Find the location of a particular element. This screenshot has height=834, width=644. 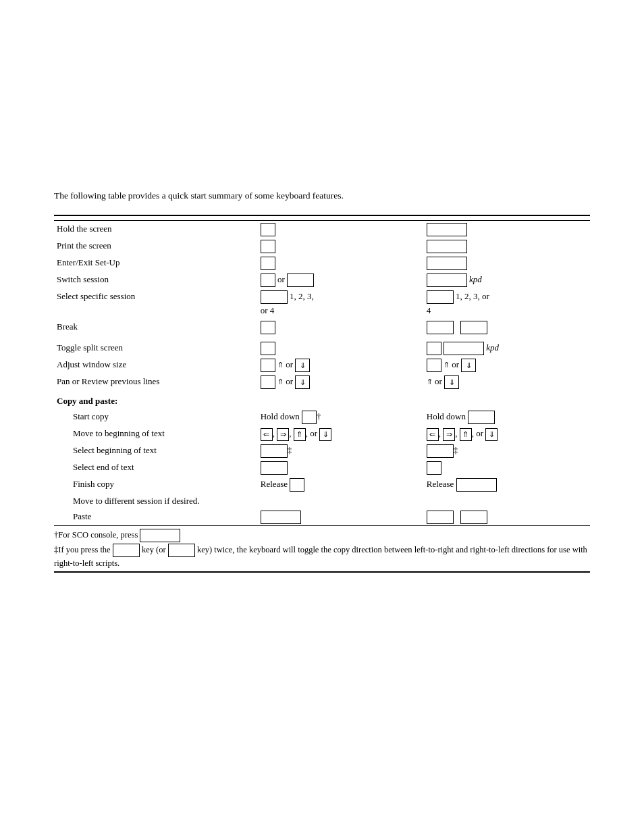

action-label: Select beginning of text is located at coordinates (156, 451).